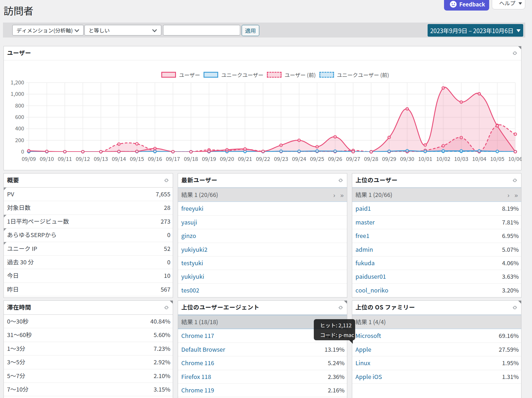 This screenshot has height=398, width=532. Describe the element at coordinates (515, 159) in the screenshot. I see `svg-text: 10/06` at that location.